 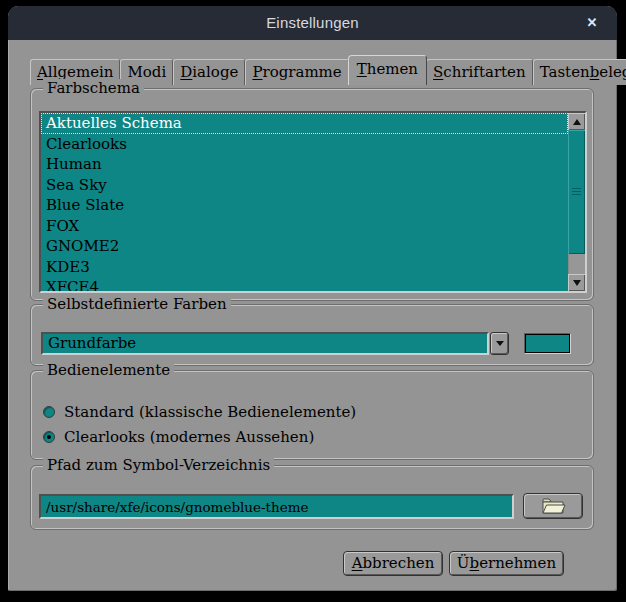 I want to click on tab-themen: Themen, so click(x=388, y=70).